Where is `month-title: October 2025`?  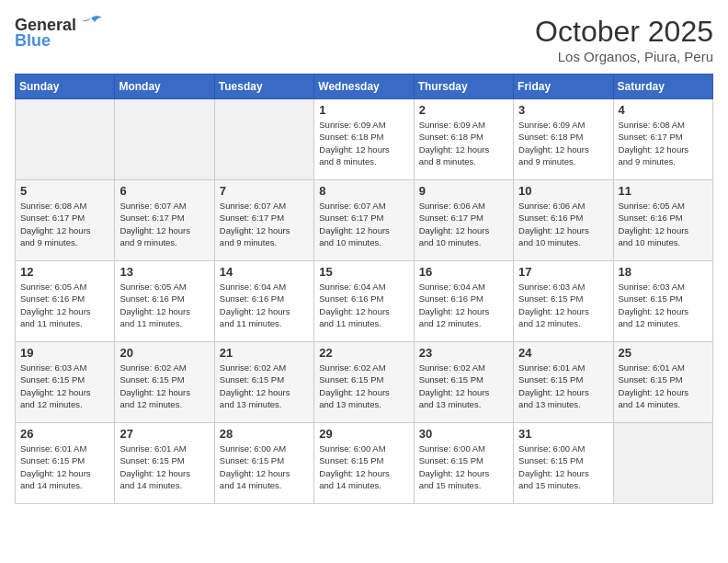 month-title: October 2025 is located at coordinates (624, 31).